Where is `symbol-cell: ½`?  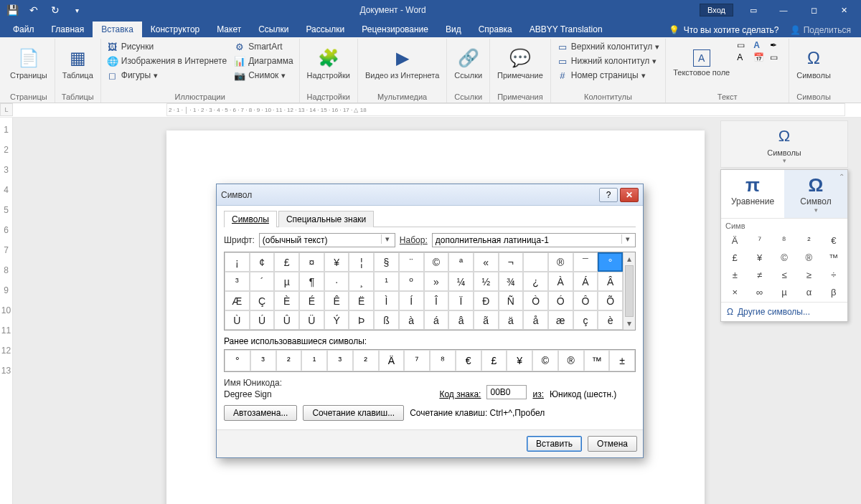
symbol-cell: ½ is located at coordinates (486, 281).